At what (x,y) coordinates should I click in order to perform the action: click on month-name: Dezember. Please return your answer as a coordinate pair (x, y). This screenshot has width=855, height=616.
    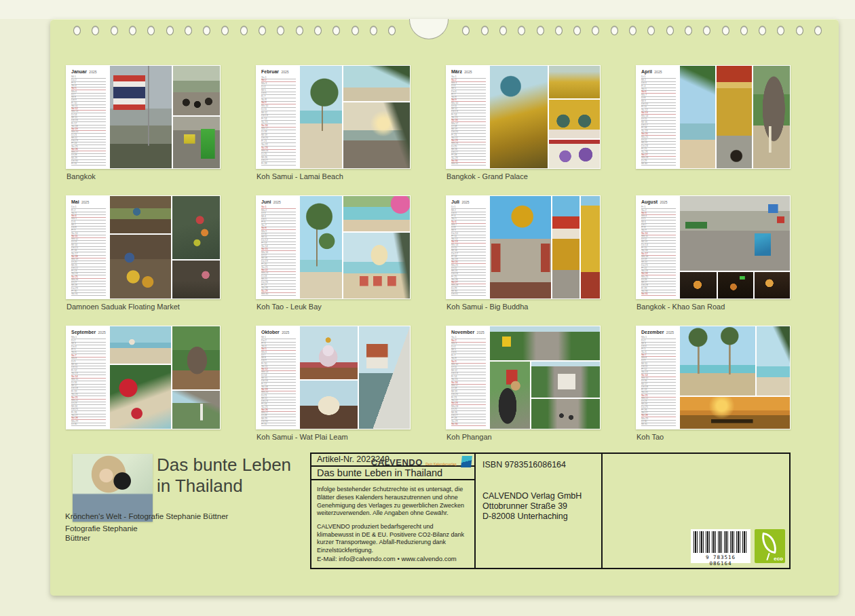
    Looking at the image, I should click on (653, 332).